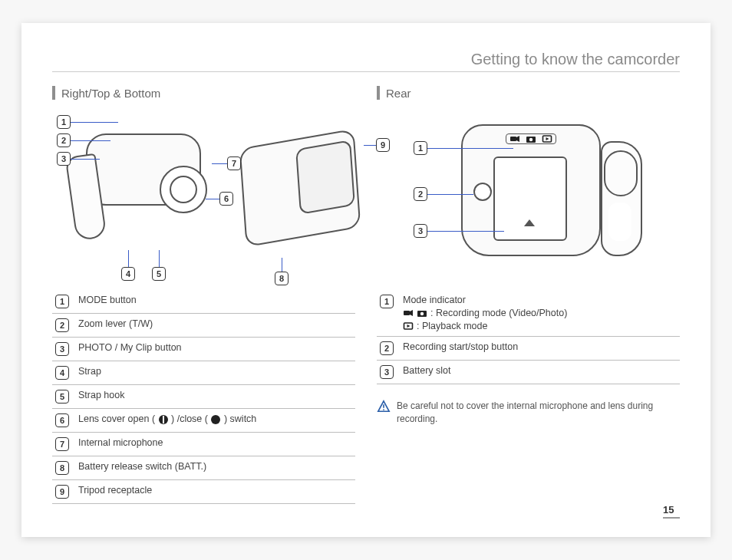 This screenshot has height=560, width=732. Describe the element at coordinates (540, 348) in the screenshot. I see `item-label: Recording start/stop button` at that location.